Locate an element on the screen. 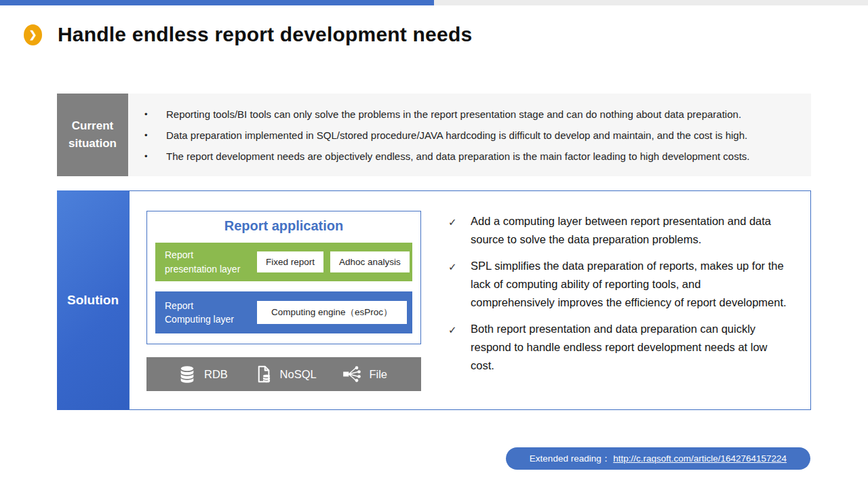 This screenshot has height=488, width=868. list-item: • The report development needs are objec… is located at coordinates (469, 156).